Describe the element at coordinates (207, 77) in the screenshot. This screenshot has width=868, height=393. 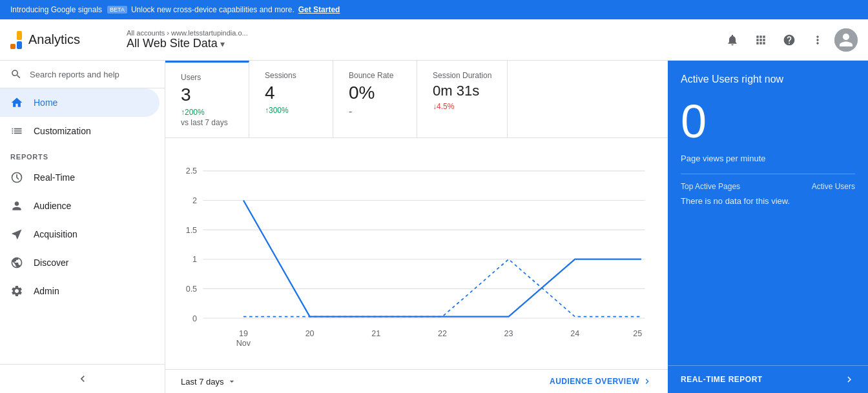
I see `stat-users-label: Users` at that location.